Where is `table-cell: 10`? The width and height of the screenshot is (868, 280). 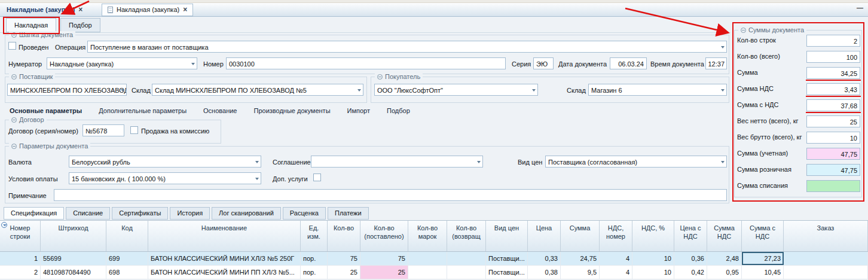
table-cell: 10 is located at coordinates (653, 258).